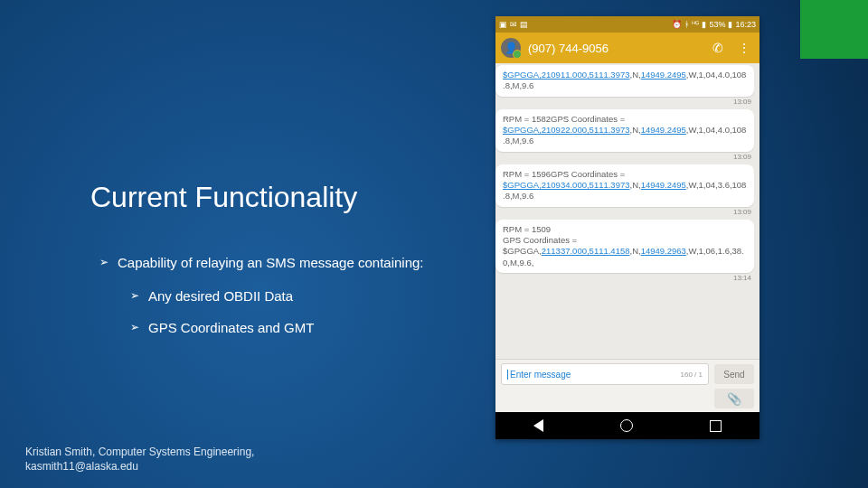 The image size is (868, 488). What do you see at coordinates (615, 49) in the screenshot?
I see `contact-number: (907) 744-9056` at bounding box center [615, 49].